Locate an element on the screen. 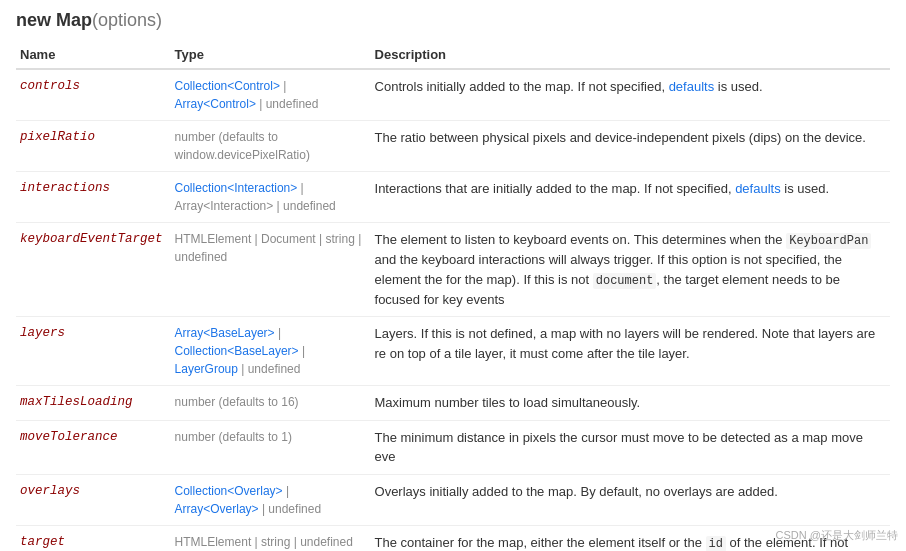  type-link: Collection<BaseLayer> is located at coordinates (237, 351).